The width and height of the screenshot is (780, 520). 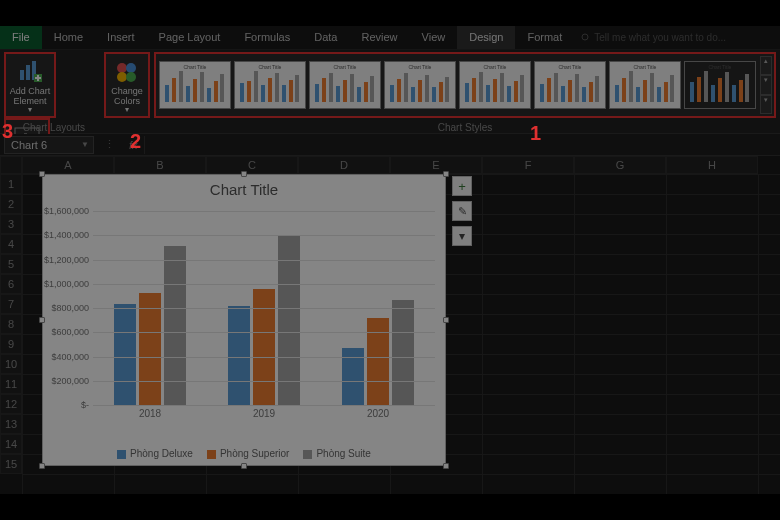 What do you see at coordinates (11, 404) in the screenshot?
I see `row-header: 12` at bounding box center [11, 404].